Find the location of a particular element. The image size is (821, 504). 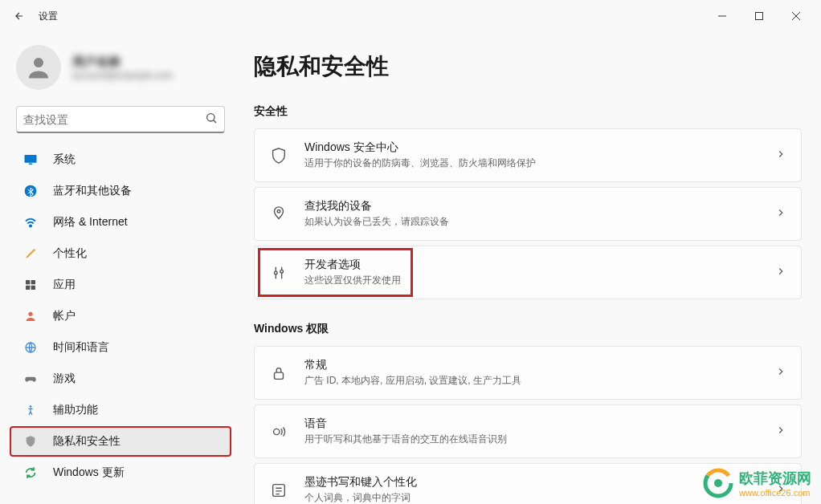

close-button is located at coordinates (796, 16).